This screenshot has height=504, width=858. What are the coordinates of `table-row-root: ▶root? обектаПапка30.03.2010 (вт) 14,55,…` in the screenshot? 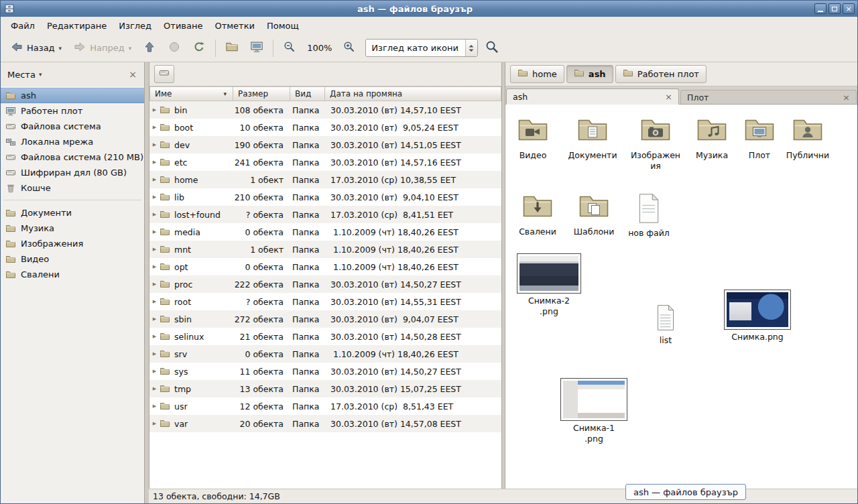 It's located at (326, 302).